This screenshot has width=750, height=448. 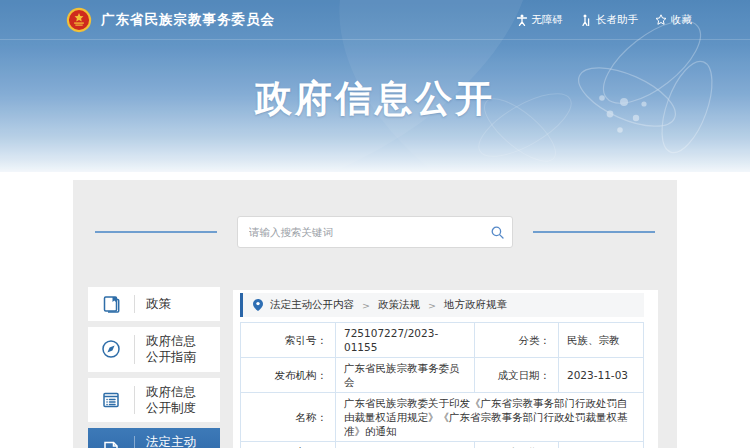 What do you see at coordinates (173, 350) in the screenshot?
I see `sidebar-item-label: 政府信息公开指南` at bounding box center [173, 350].